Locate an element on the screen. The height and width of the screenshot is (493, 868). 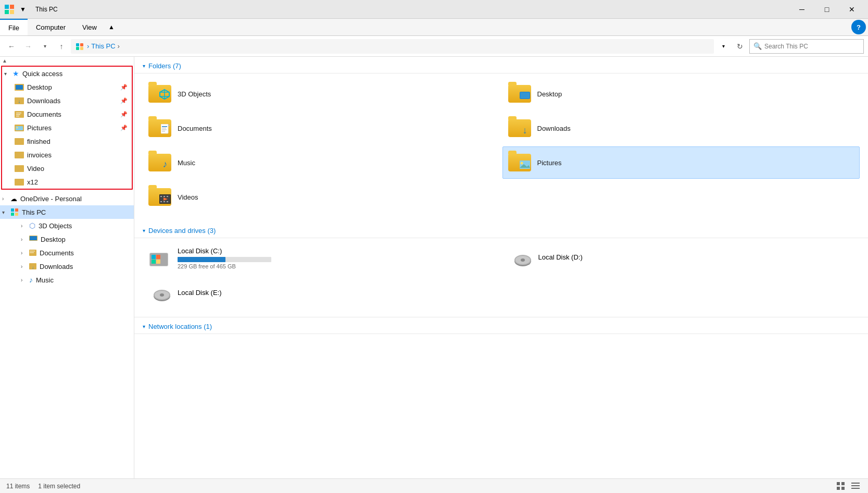
address-path: › This PC › is located at coordinates (393, 46).